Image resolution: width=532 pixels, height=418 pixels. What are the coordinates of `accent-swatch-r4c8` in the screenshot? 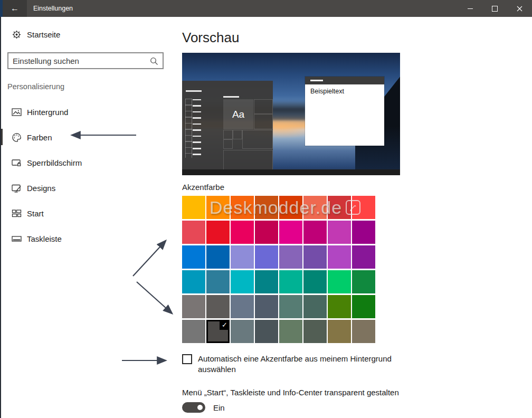 It's located at (364, 282).